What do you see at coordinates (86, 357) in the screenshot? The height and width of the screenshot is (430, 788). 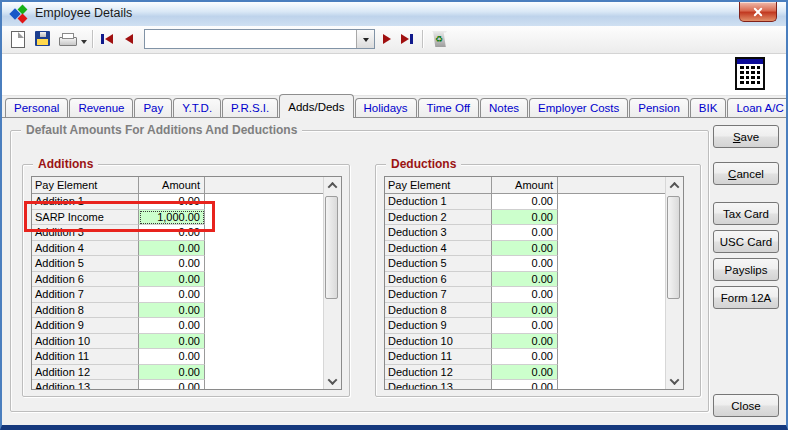 I see `pay-element-cell: Addition 11` at bounding box center [86, 357].